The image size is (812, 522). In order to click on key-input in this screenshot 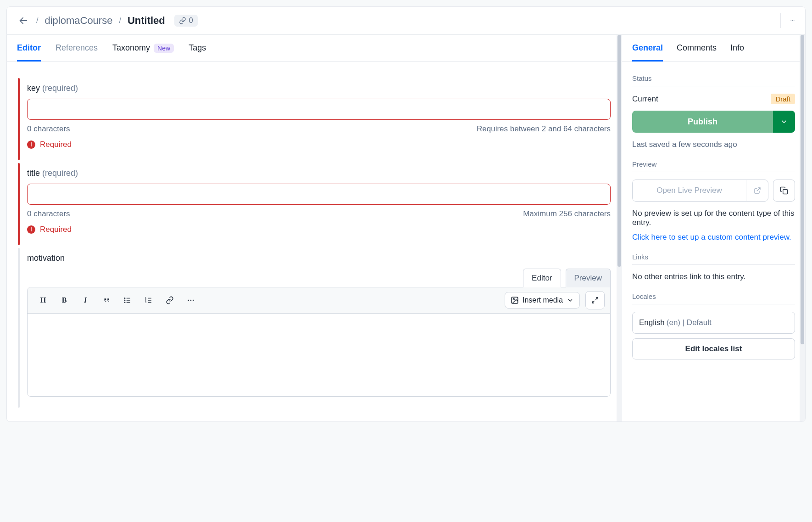, I will do `click(319, 109)`.